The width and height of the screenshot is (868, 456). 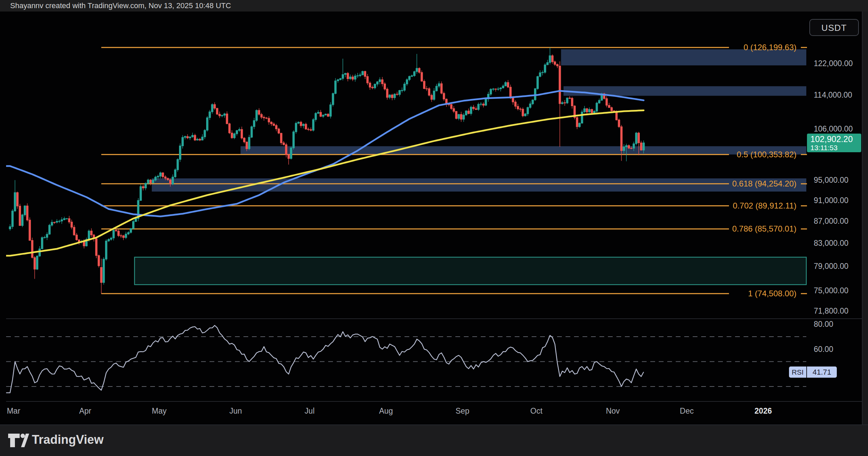 I want to click on time-axis-label-2026: 2026, so click(x=763, y=411).